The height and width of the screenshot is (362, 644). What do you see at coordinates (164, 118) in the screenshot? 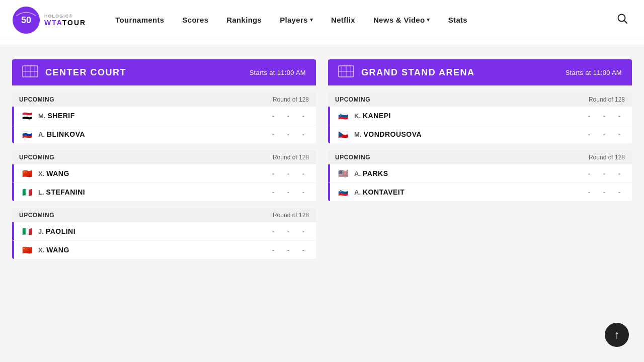
I see `match-block: UPCOMING Round of 128 🇪🇬 M. SHERIF --- 🇷…` at bounding box center [164, 118].